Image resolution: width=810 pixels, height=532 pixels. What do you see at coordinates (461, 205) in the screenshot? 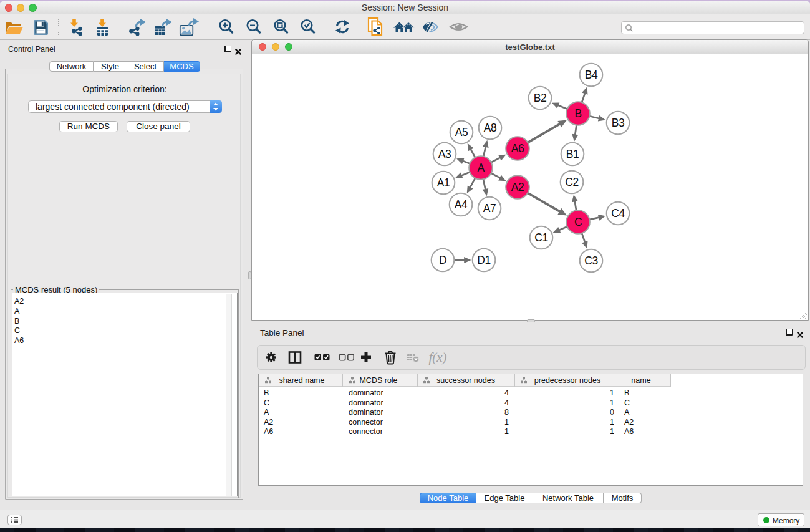
I see `svg-text: A4` at bounding box center [461, 205].